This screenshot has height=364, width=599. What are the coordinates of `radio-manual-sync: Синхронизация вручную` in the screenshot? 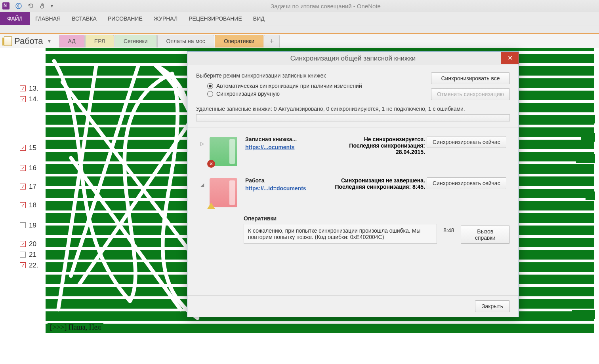 It's located at (284, 94).